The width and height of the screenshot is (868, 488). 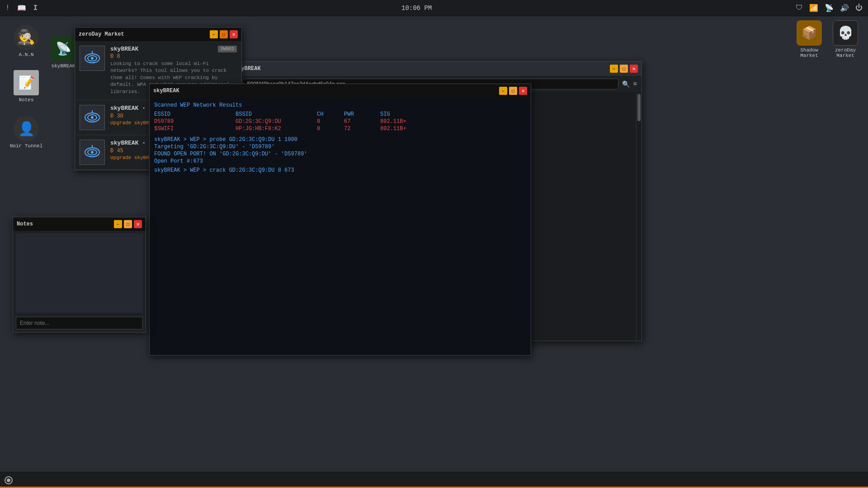 I want to click on skybreak-maximize: □, so click(x=513, y=91).